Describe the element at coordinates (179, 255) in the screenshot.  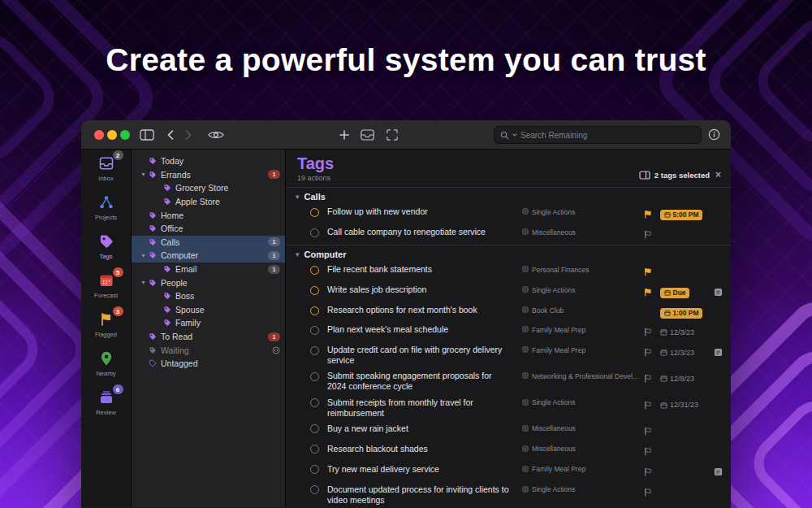
I see `sidebar-item-label: Computer` at that location.